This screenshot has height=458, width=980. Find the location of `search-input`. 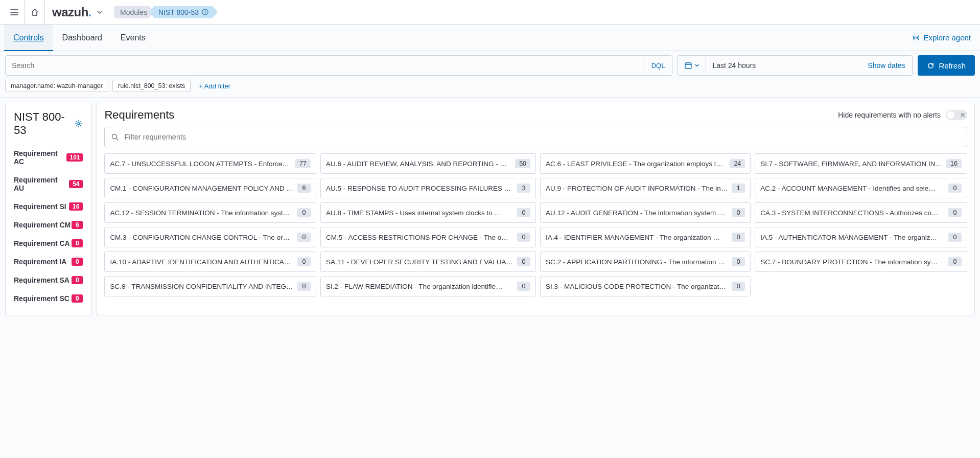

search-input is located at coordinates (325, 65).